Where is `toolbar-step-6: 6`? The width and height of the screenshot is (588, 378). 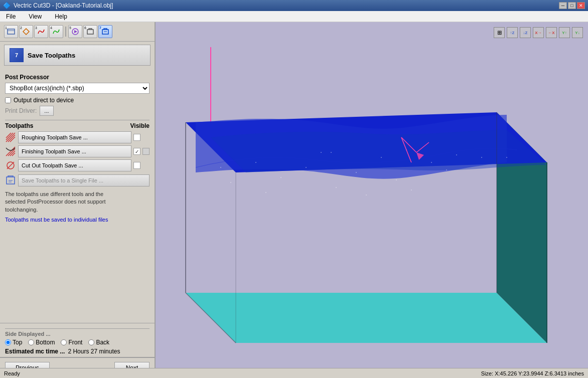
toolbar-step-6: 6 is located at coordinates (90, 32).